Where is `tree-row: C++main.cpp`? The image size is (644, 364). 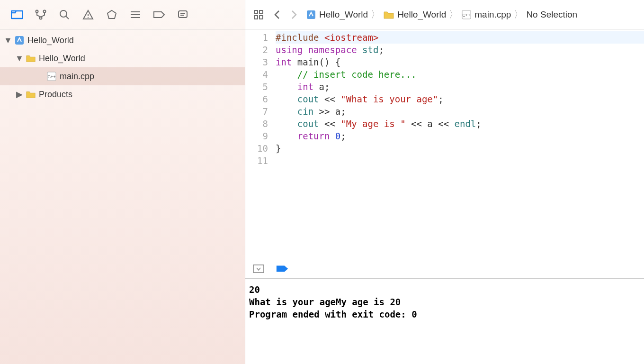
tree-row: C++main.cpp is located at coordinates (122, 76).